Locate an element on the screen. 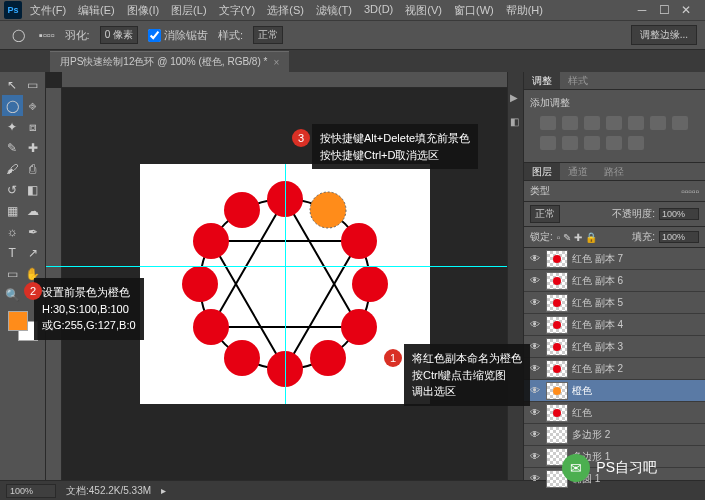 The width and height of the screenshot is (705, 500). dodge-tool: ☼ is located at coordinates (12, 232).